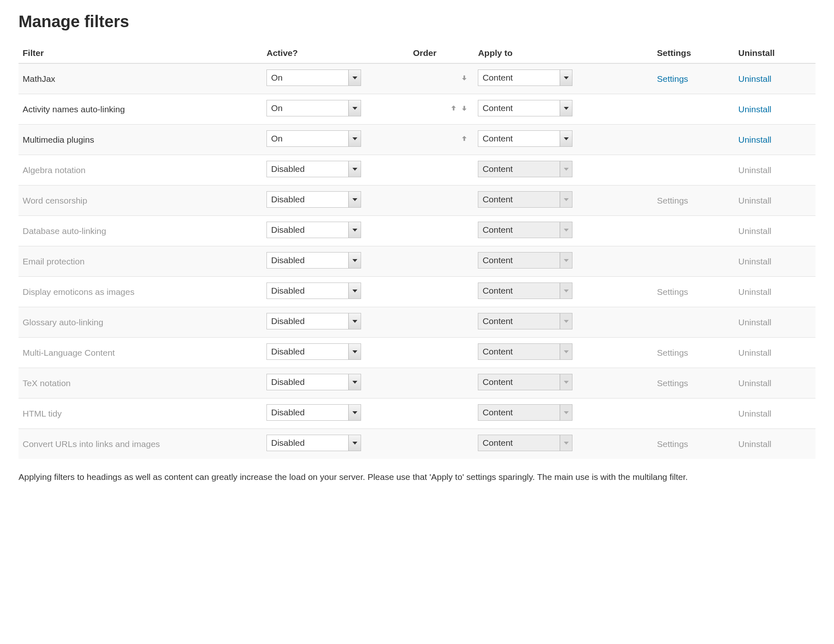 This screenshot has width=834, height=644. What do you see at coordinates (277, 108) in the screenshot?
I see `active-select-value: On` at bounding box center [277, 108].